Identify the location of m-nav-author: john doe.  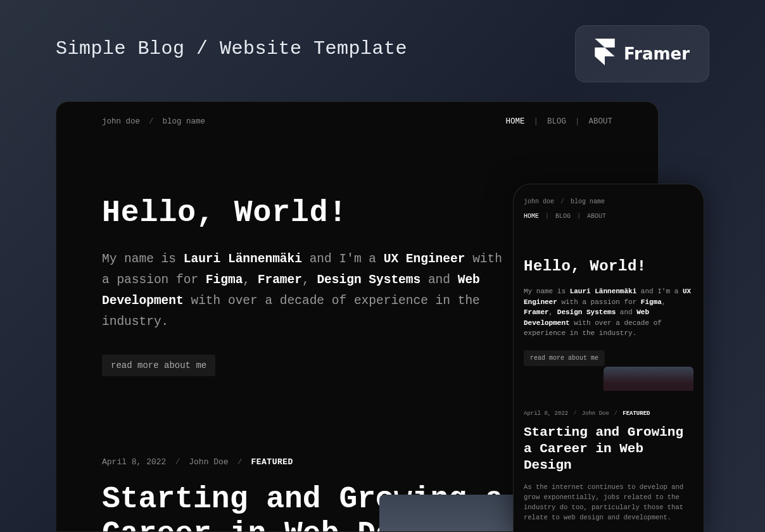
(539, 201).